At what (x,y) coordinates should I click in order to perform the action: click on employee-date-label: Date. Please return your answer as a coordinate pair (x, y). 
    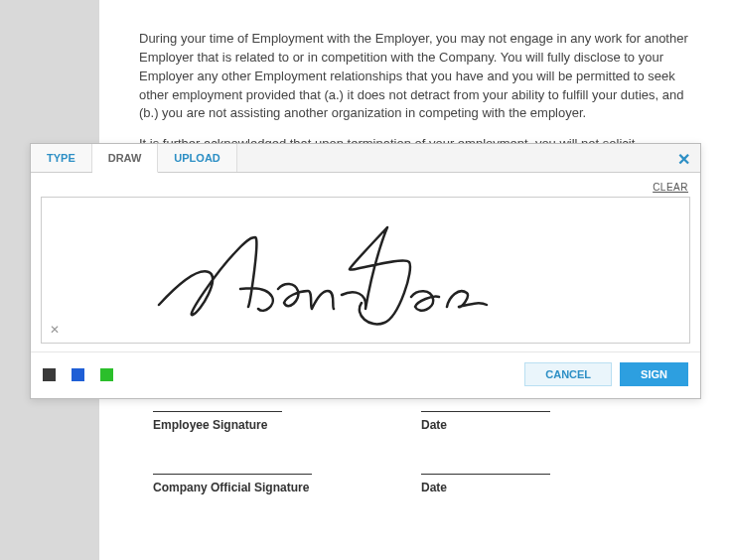
    Looking at the image, I should click on (486, 425).